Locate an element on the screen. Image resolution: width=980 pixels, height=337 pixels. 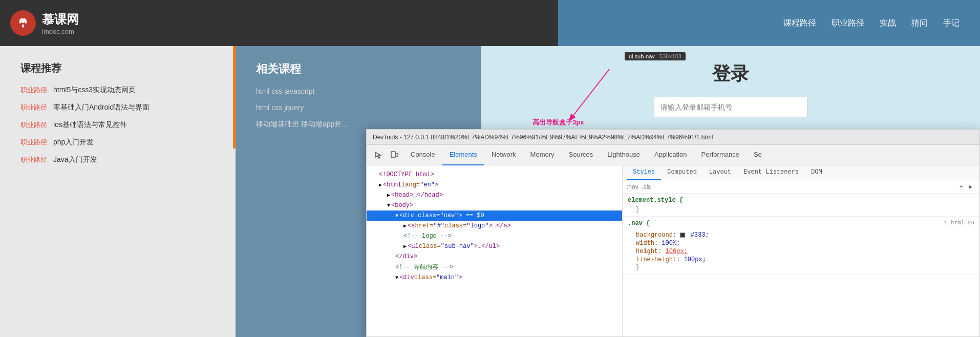
styles-tab-eventlisteners: Event Listeners is located at coordinates (771, 173).